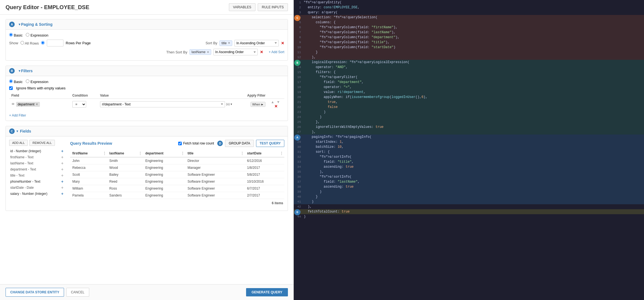  Describe the element at coordinates (299, 117) in the screenshot. I see `line-number: 24` at that location.